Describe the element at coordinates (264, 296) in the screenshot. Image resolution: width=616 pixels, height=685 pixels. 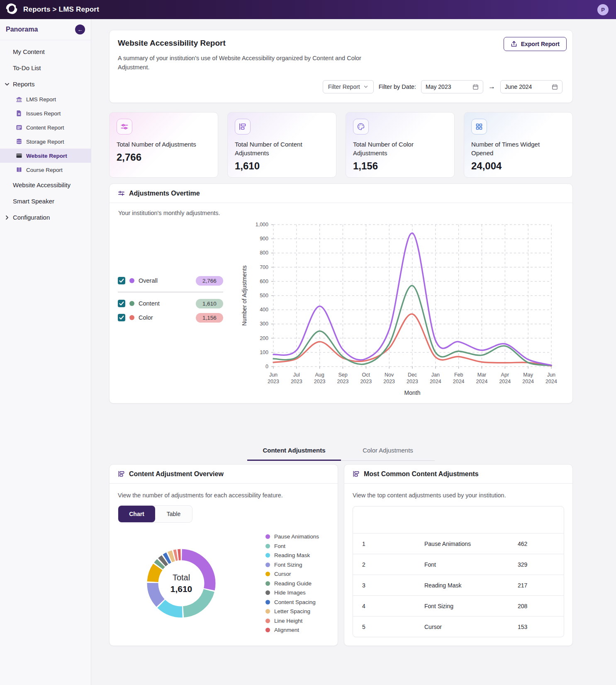
I see `svg-text: 500` at that location.